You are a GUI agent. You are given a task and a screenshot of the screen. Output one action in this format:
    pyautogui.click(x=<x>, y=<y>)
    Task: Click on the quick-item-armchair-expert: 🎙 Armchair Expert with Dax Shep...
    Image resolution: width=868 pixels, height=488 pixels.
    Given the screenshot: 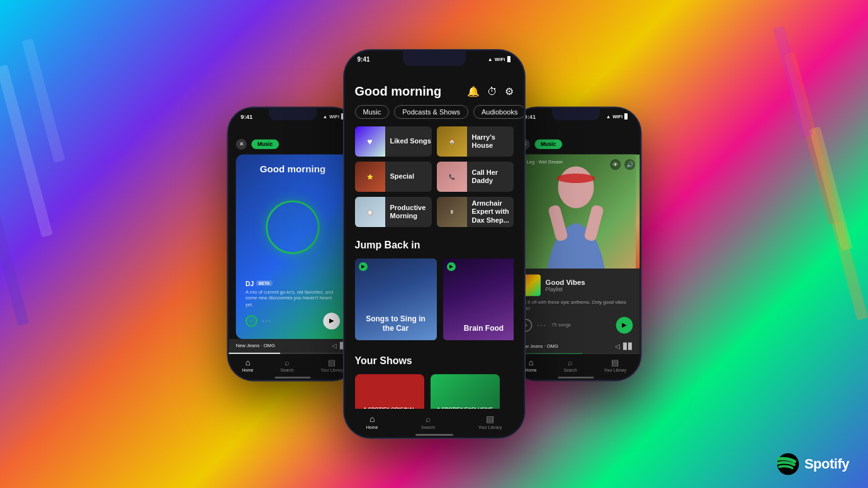 What is the action you would take?
    pyautogui.click(x=475, y=212)
    